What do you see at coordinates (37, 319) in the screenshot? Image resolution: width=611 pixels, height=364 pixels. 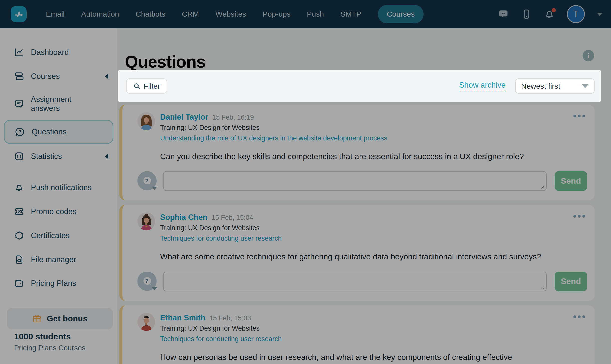 I see `gift-icon` at bounding box center [37, 319].